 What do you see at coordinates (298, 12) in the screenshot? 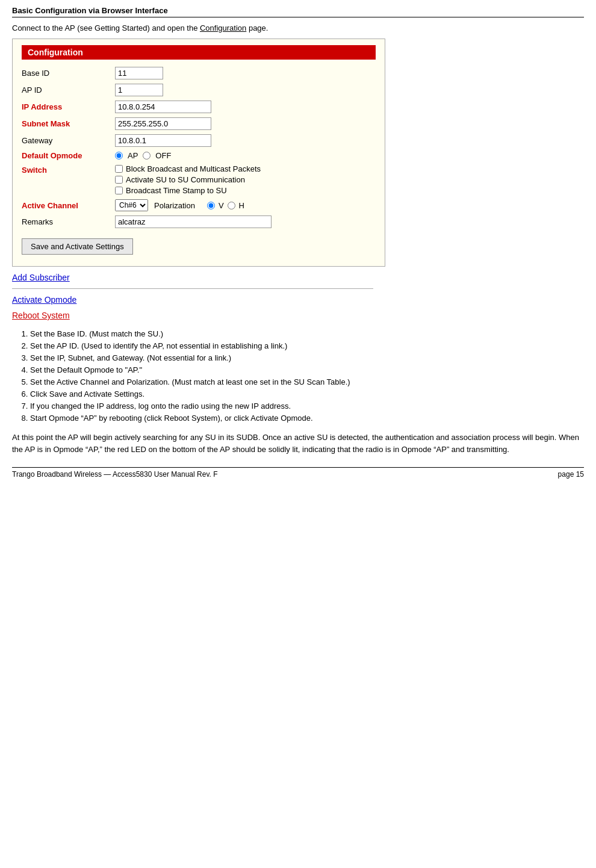
I see `page-title: Basic Configuration via Browser Interfac…` at bounding box center [298, 12].